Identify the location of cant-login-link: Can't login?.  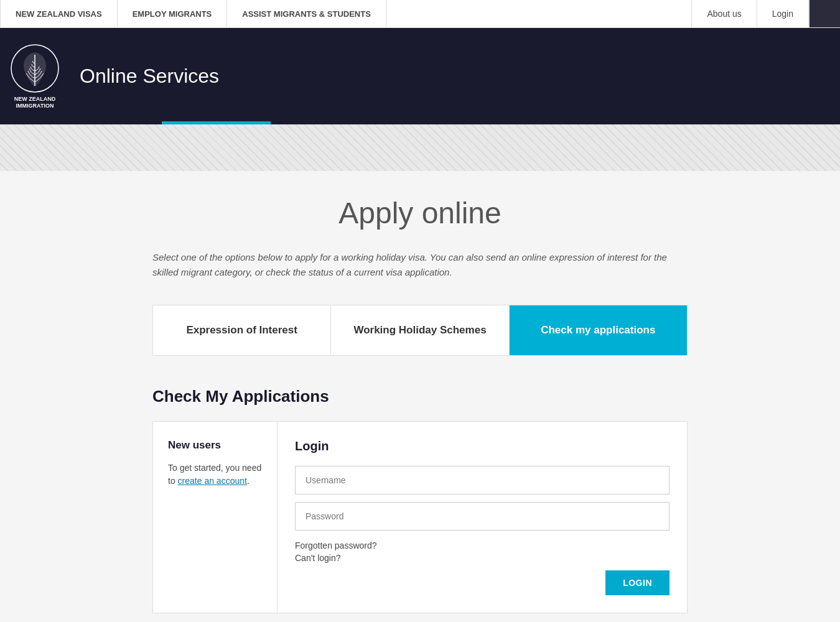
(482, 558).